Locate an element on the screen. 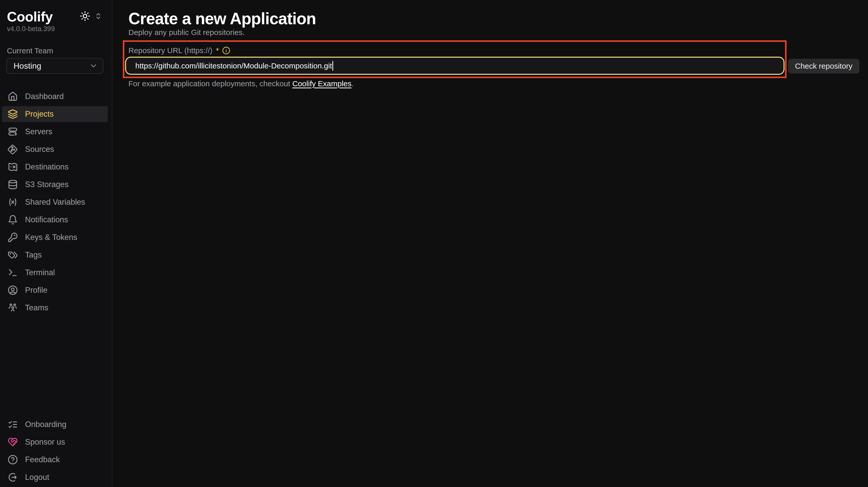 This screenshot has height=487, width=868. sidebar-item-label: Servers is located at coordinates (38, 132).